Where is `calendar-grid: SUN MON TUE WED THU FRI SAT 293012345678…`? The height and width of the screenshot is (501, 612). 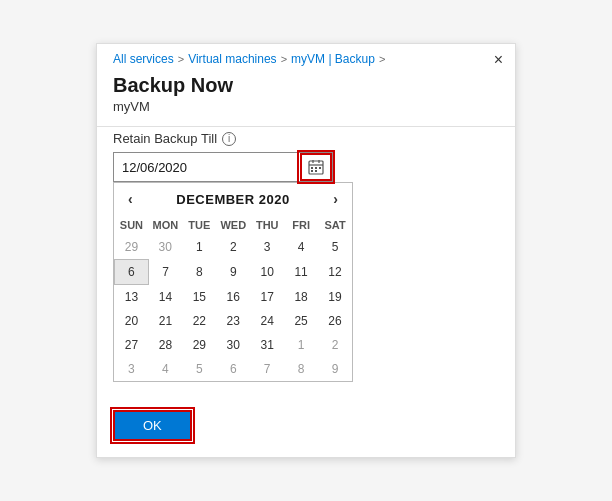
calendar-grid: SUN MON TUE WED THU FRI SAT 293012345678… is located at coordinates (233, 298).